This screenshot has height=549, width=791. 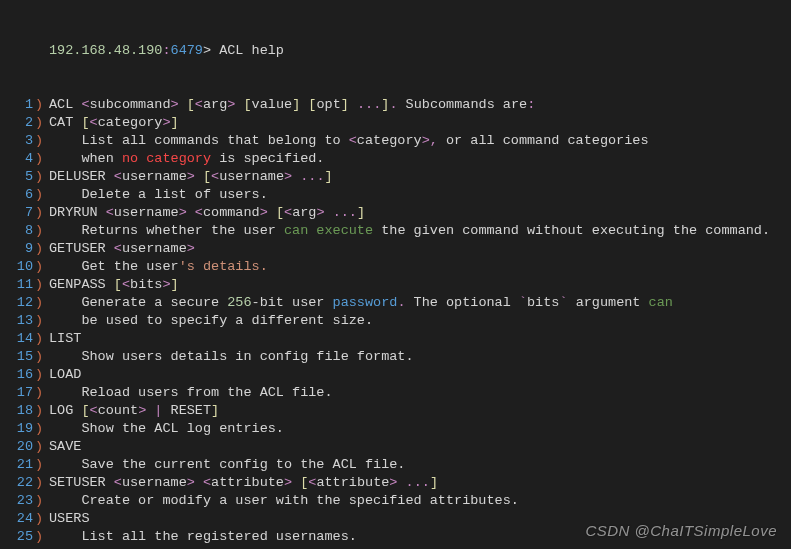 What do you see at coordinates (18, 267) in the screenshot?
I see `line-number: 10` at bounding box center [18, 267].